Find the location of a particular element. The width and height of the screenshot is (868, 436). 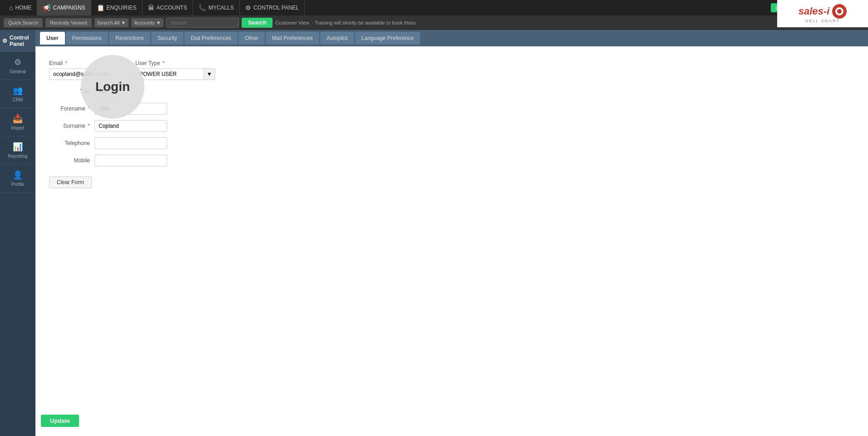

sidebar-item-profile-label: Profile is located at coordinates (18, 185).